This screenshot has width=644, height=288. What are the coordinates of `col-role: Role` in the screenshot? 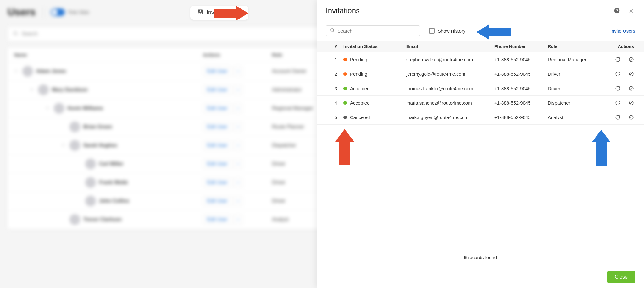 It's located at (575, 46).